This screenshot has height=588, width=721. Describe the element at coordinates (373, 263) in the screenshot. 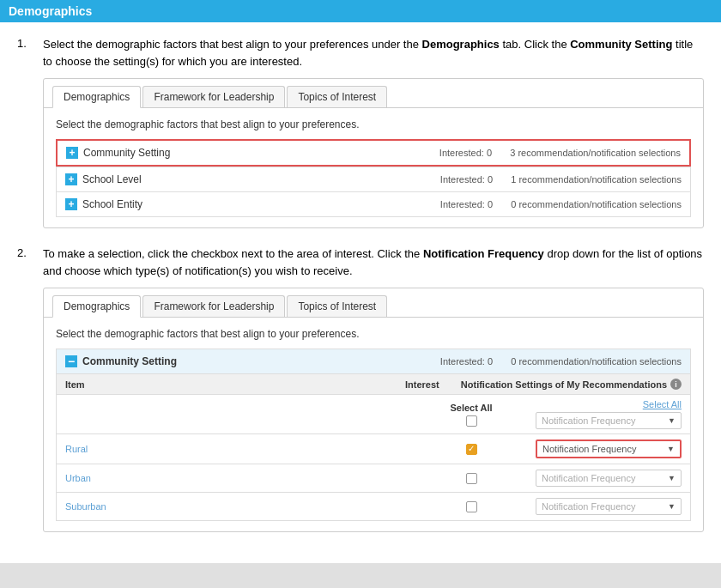

I see `step-2-text: To make a selection, click the checkbox …` at that location.